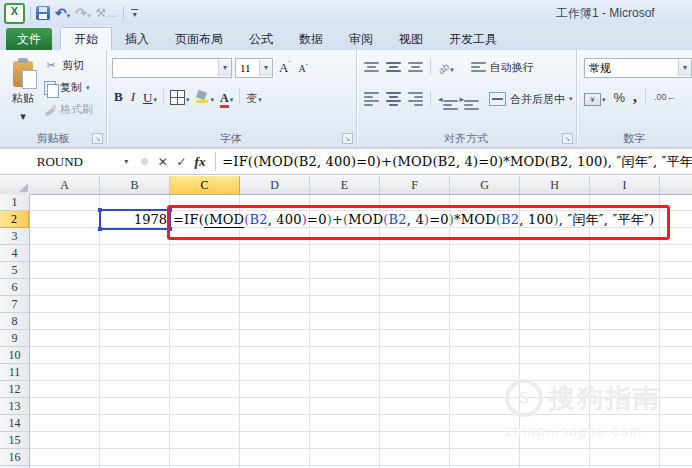  What do you see at coordinates (254, 68) in the screenshot?
I see `font-size-combobox: 11▾` at bounding box center [254, 68].